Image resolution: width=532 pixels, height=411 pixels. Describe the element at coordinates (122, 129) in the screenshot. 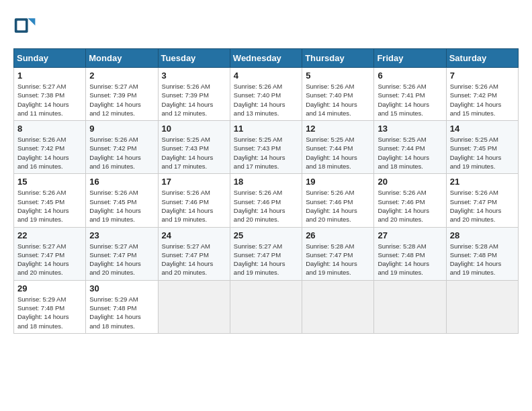

I see `day-number: 9` at that location.